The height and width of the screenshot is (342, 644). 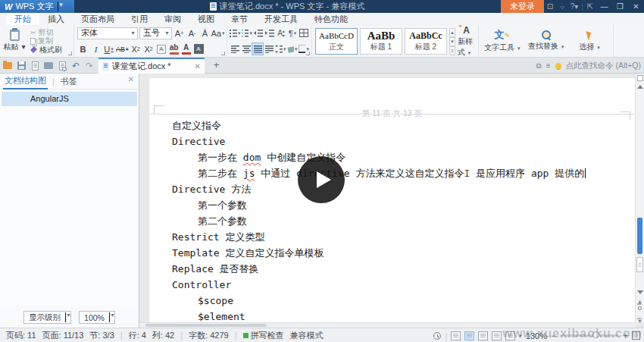 I want to click on switch-window-icon: ⧉, so click(x=539, y=66).